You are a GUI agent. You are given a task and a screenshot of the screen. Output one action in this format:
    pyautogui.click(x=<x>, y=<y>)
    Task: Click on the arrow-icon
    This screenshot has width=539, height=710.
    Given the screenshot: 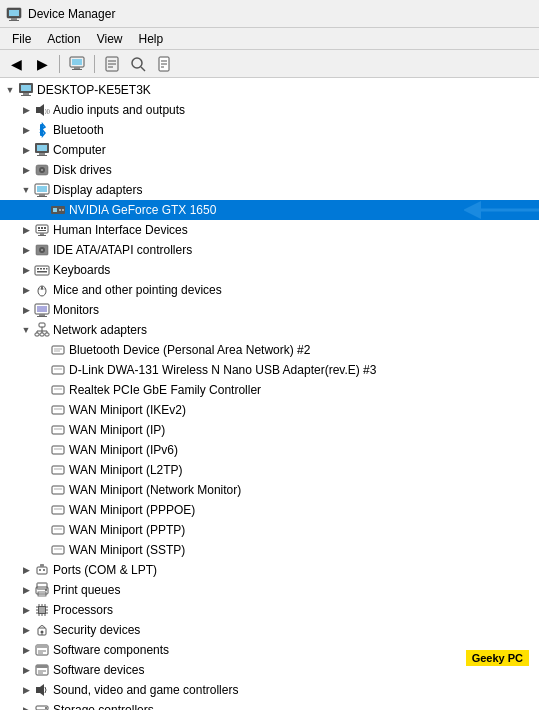 What is the action you would take?
    pyautogui.click(x=502, y=210)
    